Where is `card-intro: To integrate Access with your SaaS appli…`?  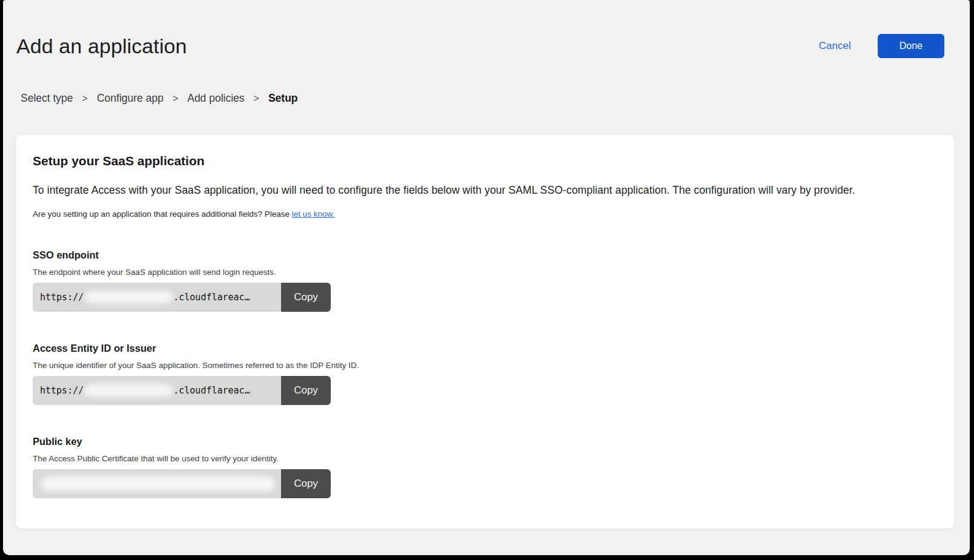
card-intro: To integrate Access with your SaaS appli… is located at coordinates (485, 190).